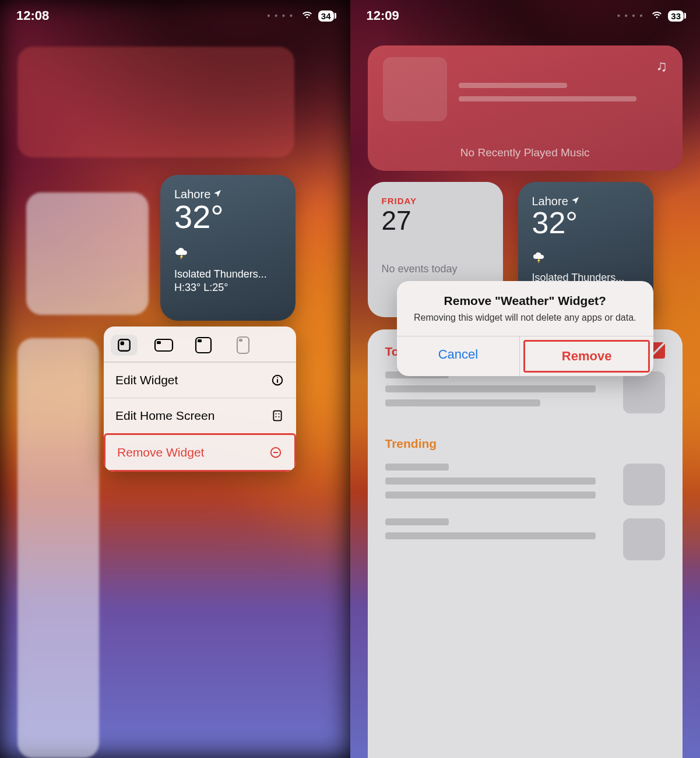  I want to click on status-time: 12:08, so click(33, 16).